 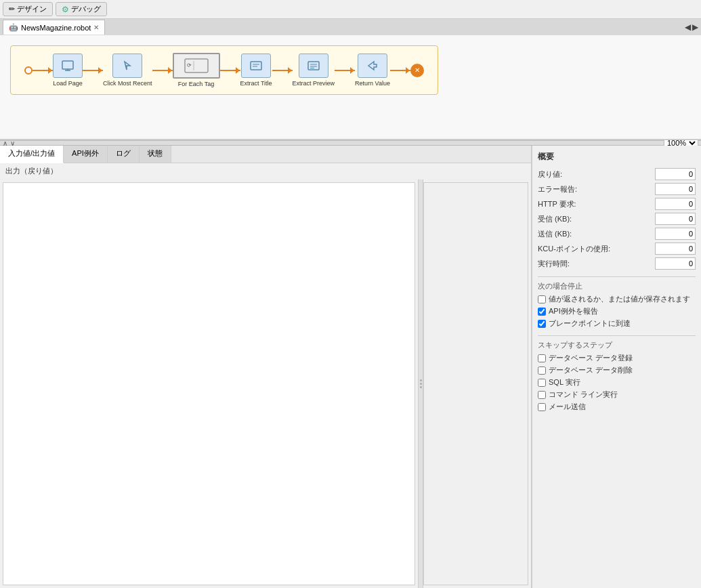 What do you see at coordinates (156, 154) in the screenshot?
I see `tab-status: 状態` at bounding box center [156, 154].